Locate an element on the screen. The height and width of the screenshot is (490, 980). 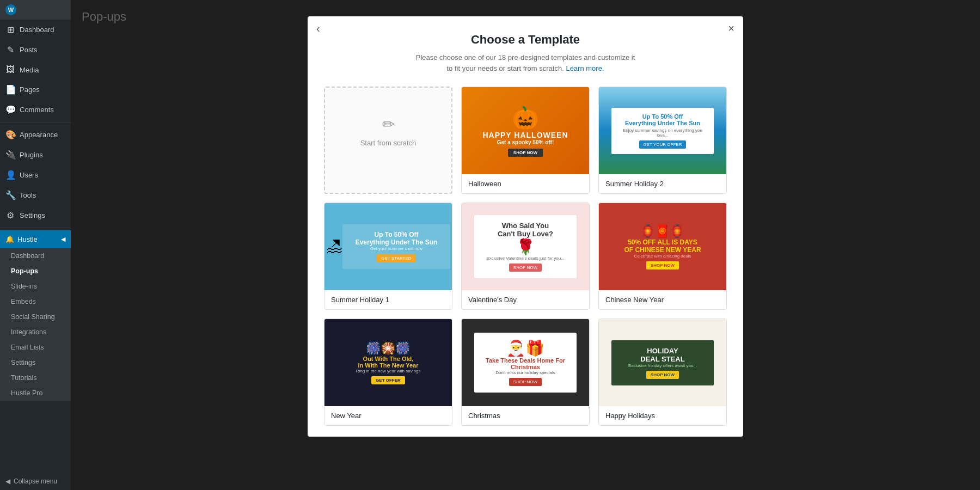
submenu-item-slideins: Slide-ins is located at coordinates (35, 286).